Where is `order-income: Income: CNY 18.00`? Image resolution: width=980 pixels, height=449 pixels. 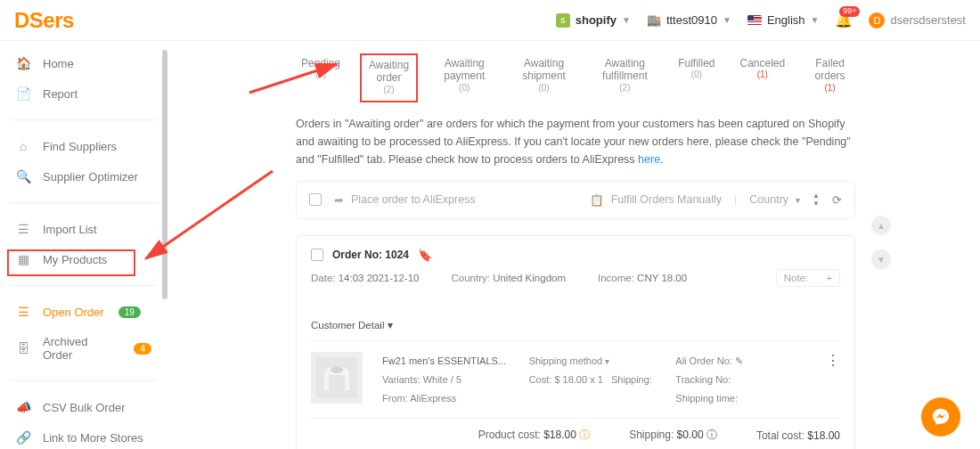
order-income: Income: CNY 18.00 is located at coordinates (642, 278).